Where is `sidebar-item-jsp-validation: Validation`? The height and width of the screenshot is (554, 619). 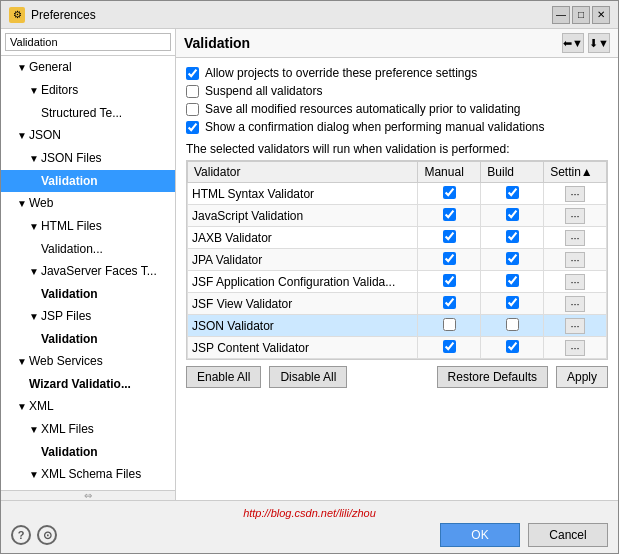
sidebar-item-jsp-validation: Validation is located at coordinates (88, 339).